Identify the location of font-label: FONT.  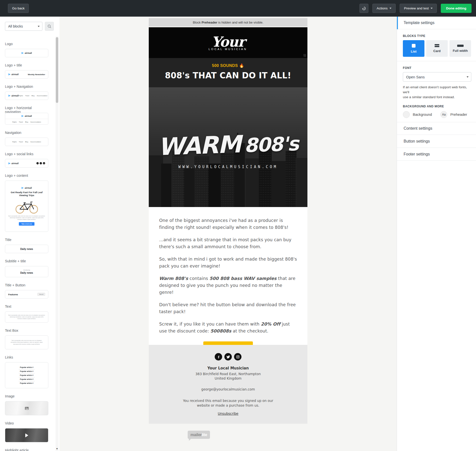
(437, 68).